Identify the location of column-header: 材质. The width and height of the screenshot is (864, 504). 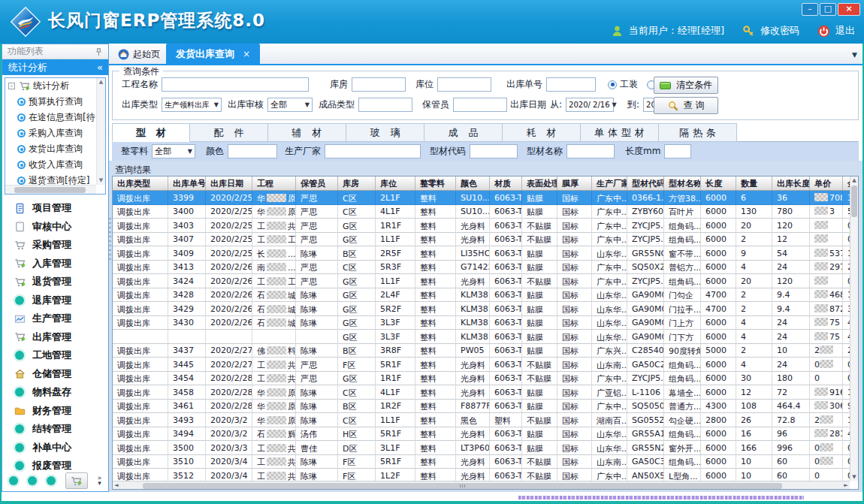
(506, 183).